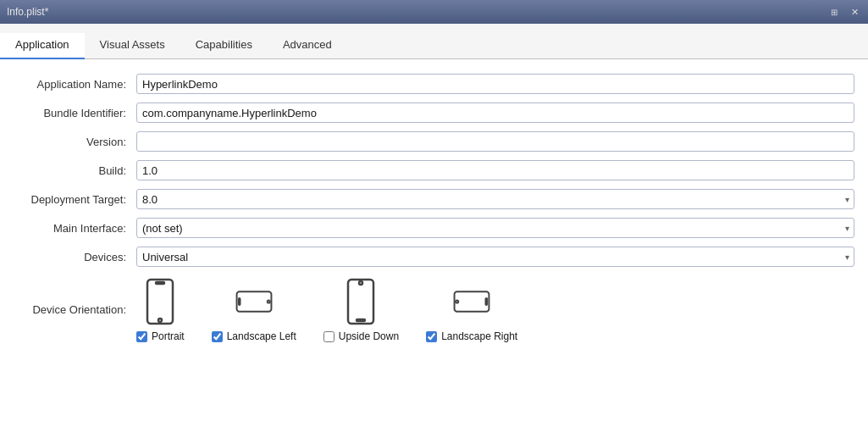 This screenshot has width=868, height=438. What do you see at coordinates (262, 336) in the screenshot?
I see `landscape-left-check-label: Landscape Left` at bounding box center [262, 336].